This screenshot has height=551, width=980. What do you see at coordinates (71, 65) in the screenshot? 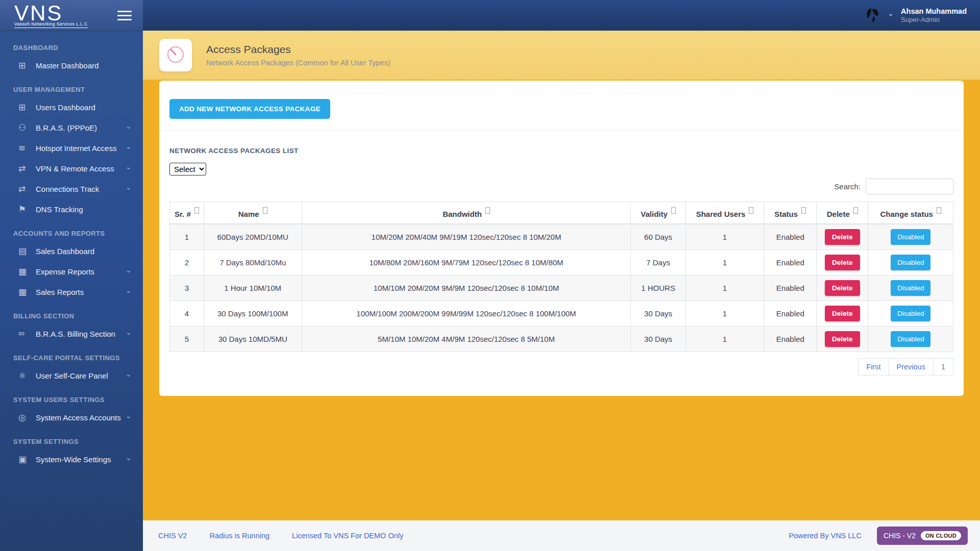
I see `sidebar-item-master-dashboard: ⊞Master Dashboard` at bounding box center [71, 65].